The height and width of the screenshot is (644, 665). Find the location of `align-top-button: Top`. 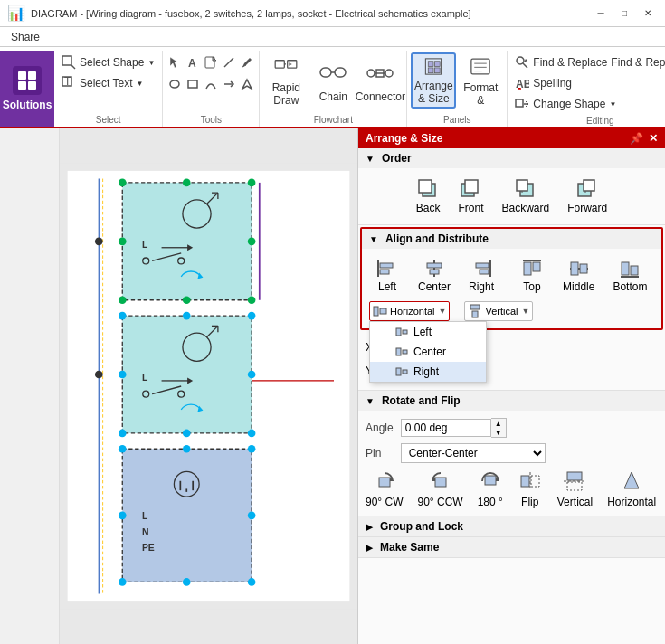

align-top-button: Top is located at coordinates (532, 276).